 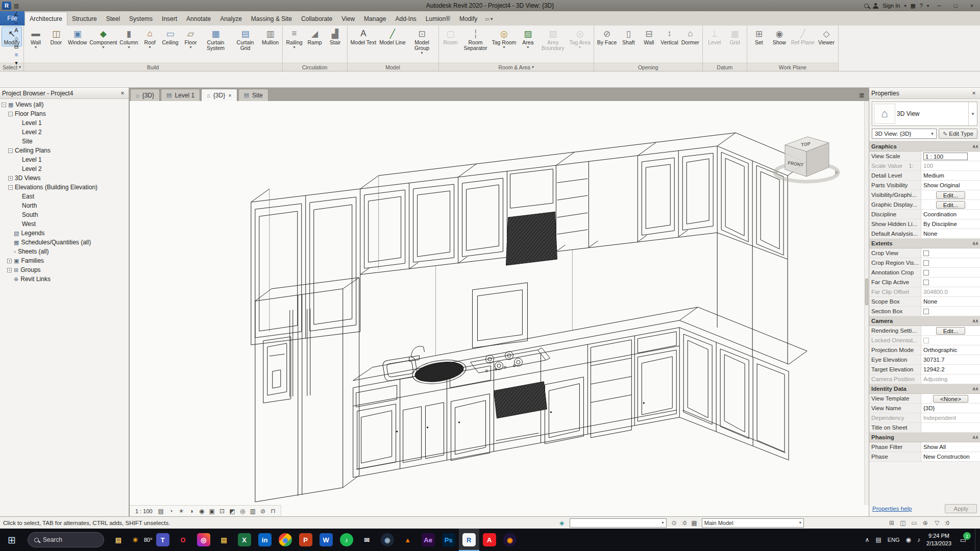 I want to click on level-button: ⊥ Level, so click(x=715, y=37).